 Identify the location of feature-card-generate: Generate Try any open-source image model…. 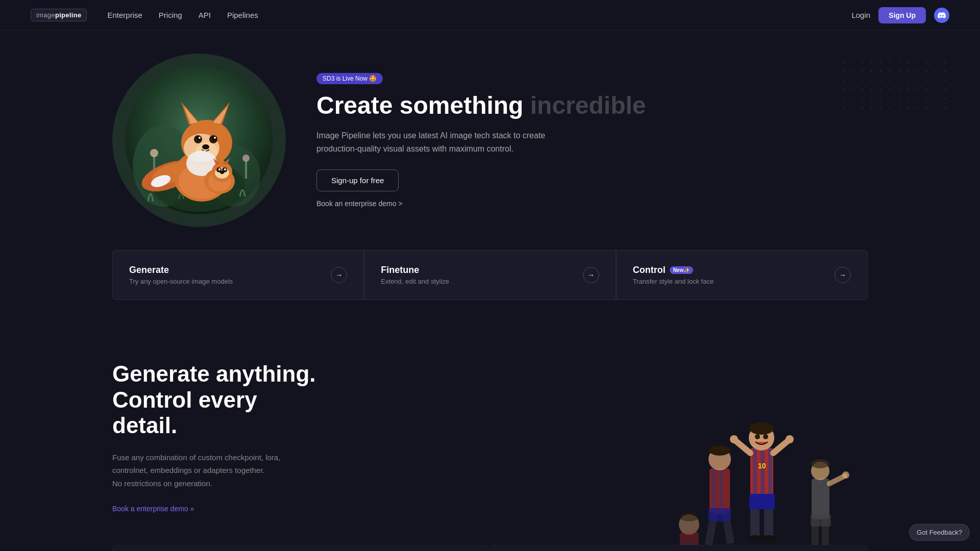
(238, 275).